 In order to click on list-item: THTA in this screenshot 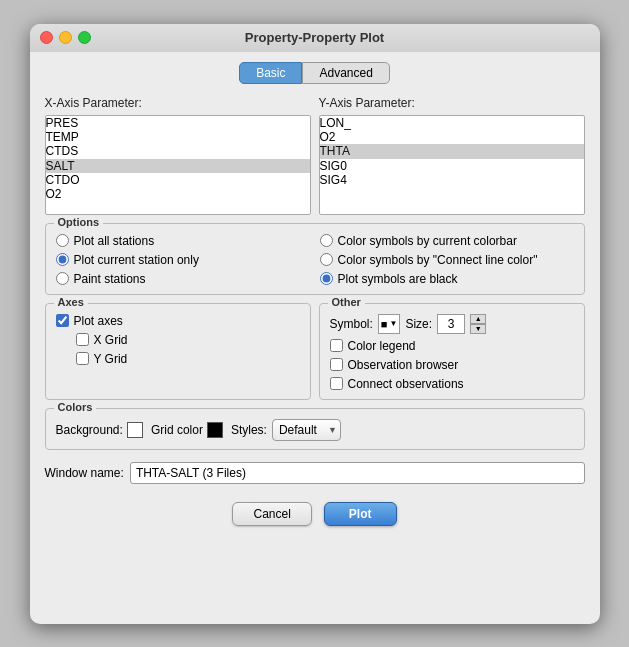, I will do `click(452, 151)`.